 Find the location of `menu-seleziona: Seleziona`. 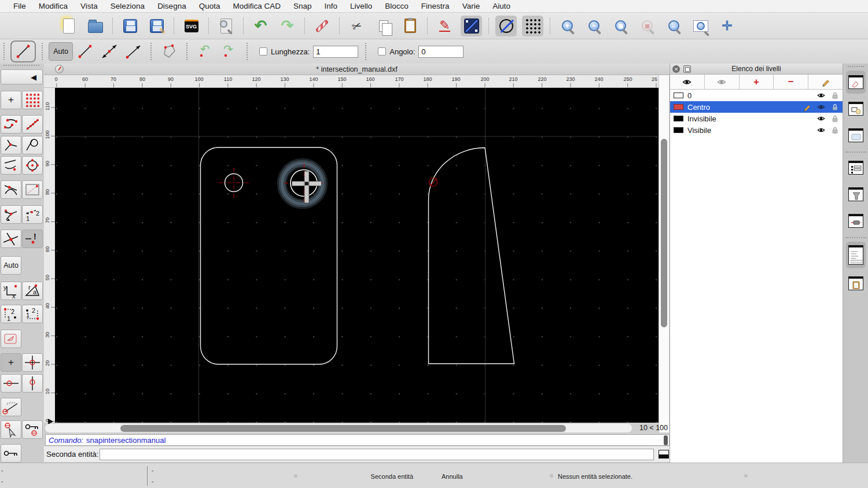

menu-seleziona: Seleziona is located at coordinates (127, 6).